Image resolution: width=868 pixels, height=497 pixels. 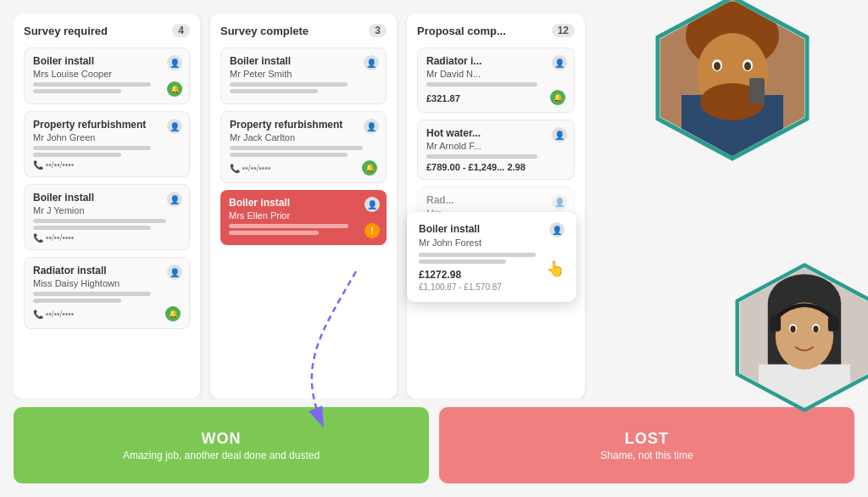 What do you see at coordinates (492, 243) in the screenshot?
I see `floating-card-person: Mr John Forest` at bounding box center [492, 243].